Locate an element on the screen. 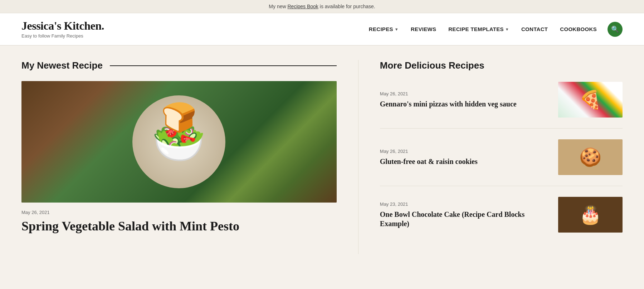 The height and width of the screenshot is (289, 644). announcement-bar: My new Recipes Book is available for pur… is located at coordinates (322, 6).